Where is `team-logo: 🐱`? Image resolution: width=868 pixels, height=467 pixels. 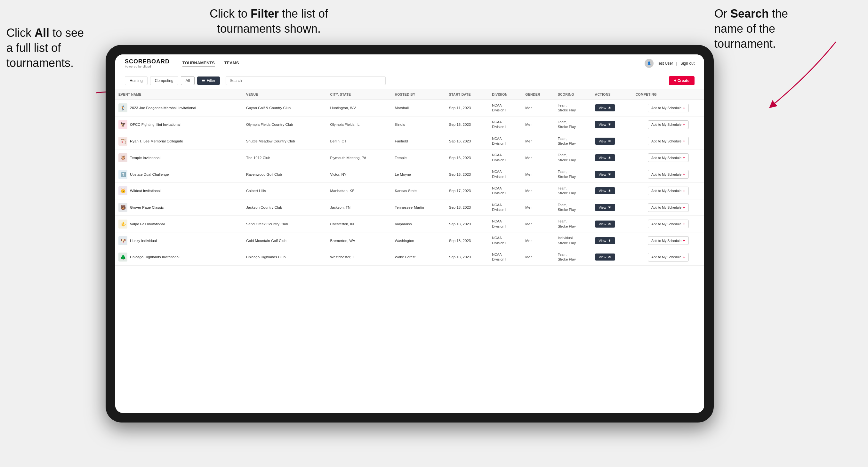
team-logo: 🐱 is located at coordinates (123, 191).